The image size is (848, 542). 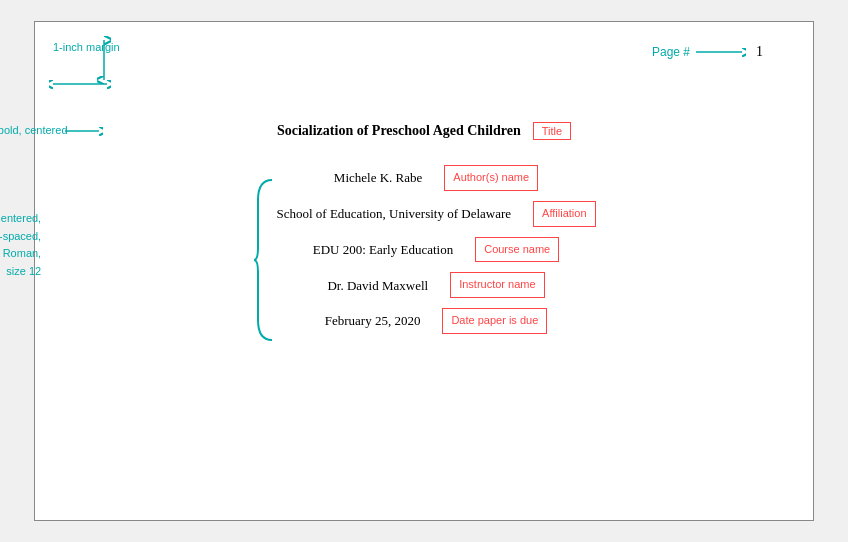 What do you see at coordinates (497, 285) in the screenshot?
I see `instructor-label-box: Instructor name` at bounding box center [497, 285].